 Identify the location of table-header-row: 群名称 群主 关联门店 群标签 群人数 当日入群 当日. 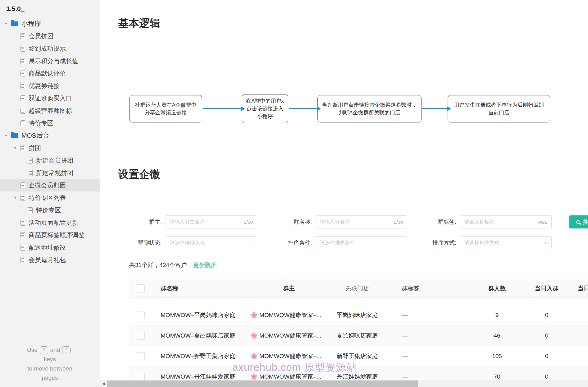
(358, 288).